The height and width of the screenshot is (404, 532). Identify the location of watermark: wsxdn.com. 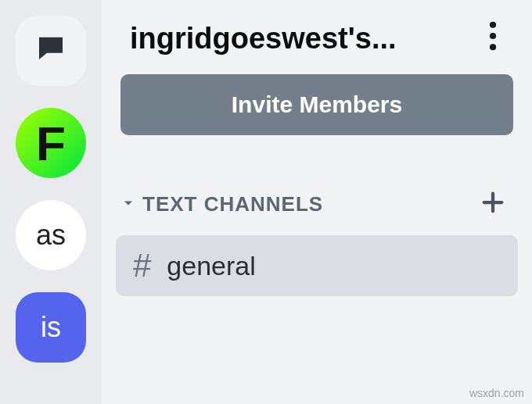
(497, 393).